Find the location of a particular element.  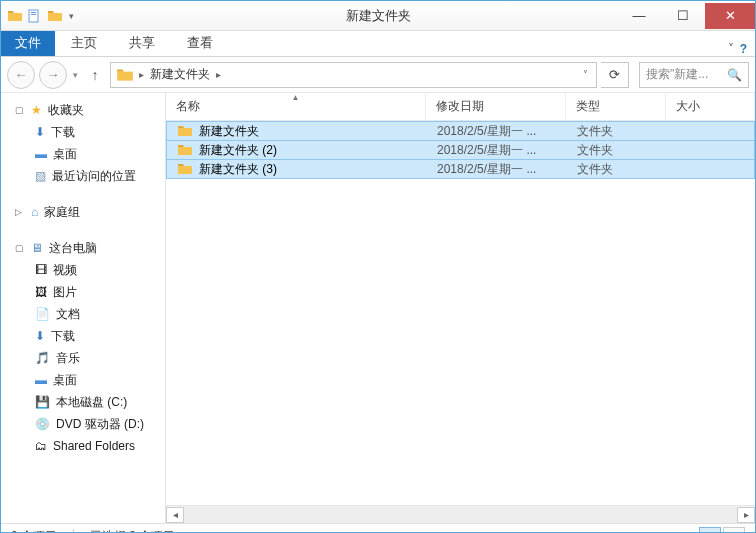

sidebar-item-downloads2: ⬇下载 is located at coordinates (83, 336).